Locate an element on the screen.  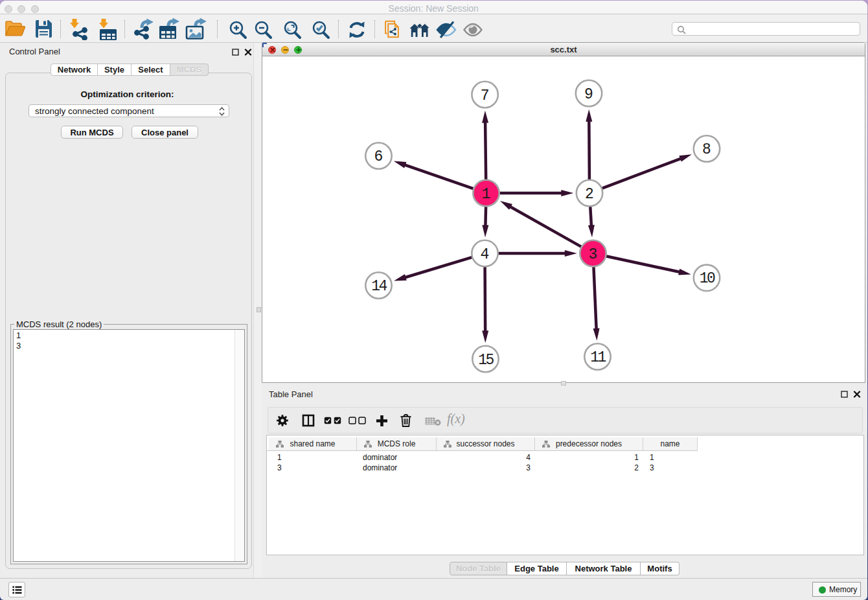
svg-text: 11 is located at coordinates (598, 358).